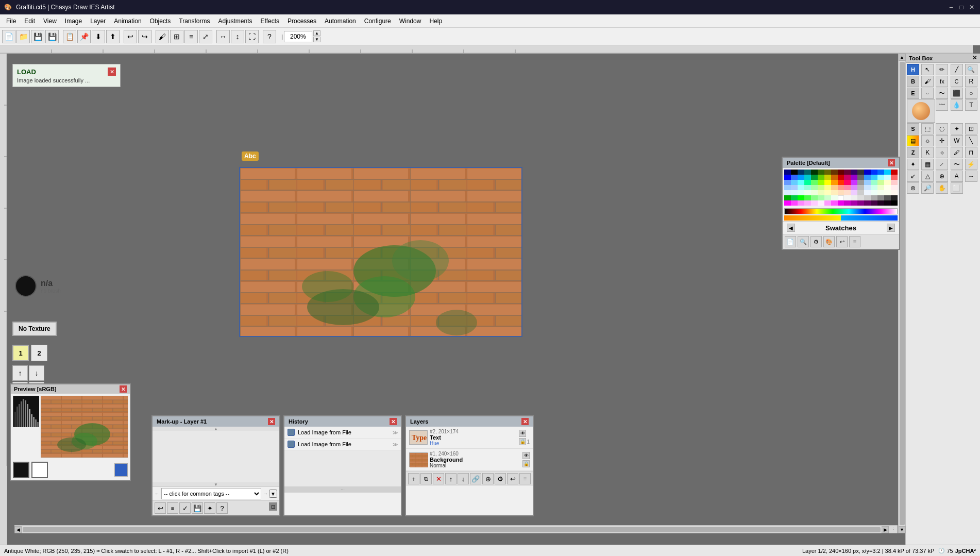  What do you see at coordinates (269, 37) in the screenshot?
I see `help-button: ?` at bounding box center [269, 37].